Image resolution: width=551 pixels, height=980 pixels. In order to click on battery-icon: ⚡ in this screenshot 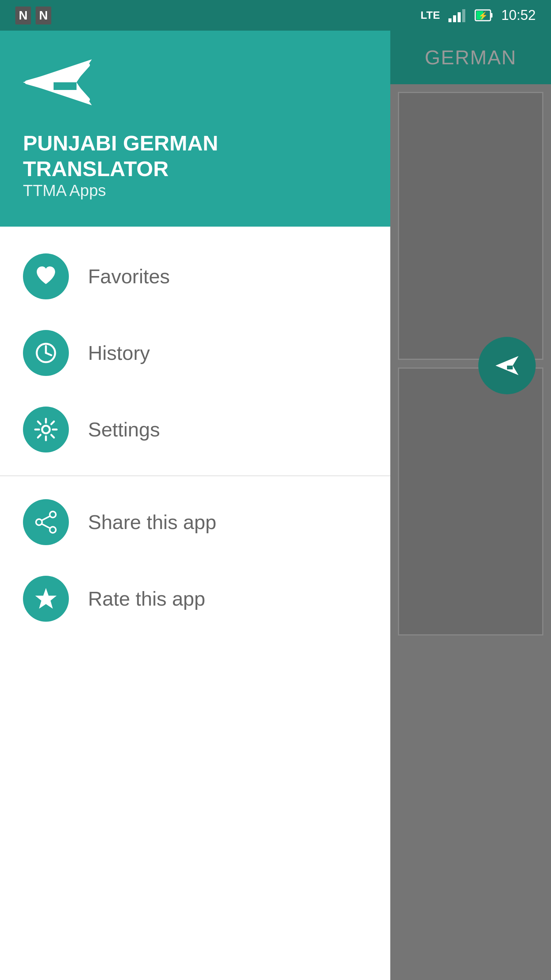, I will do `click(484, 15)`.